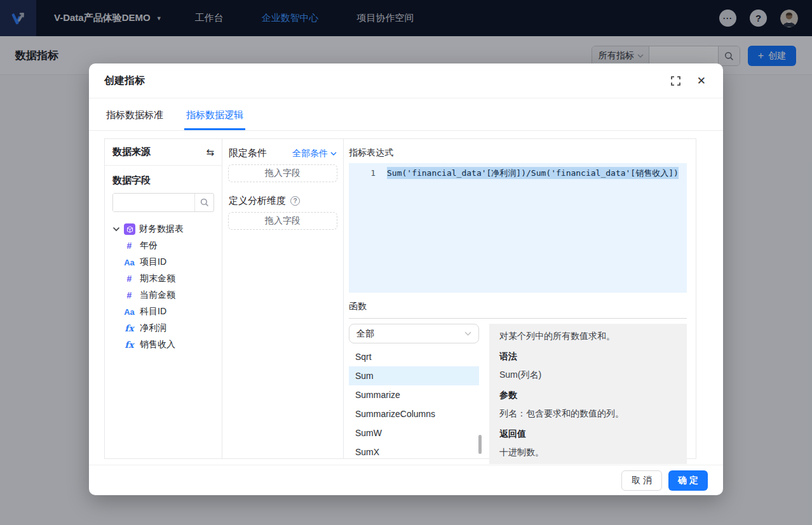 Image resolution: width=812 pixels, height=525 pixels. Describe the element at coordinates (163, 295) in the screenshot. I see `field-item: # 当前金额` at that location.